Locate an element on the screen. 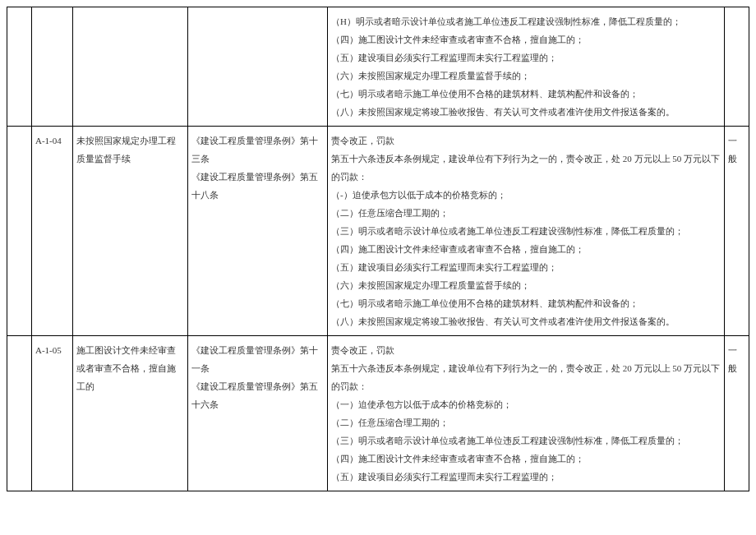  cell-item: 施工图设计文件未经审查或者审查不合格，擅自施工的 is located at coordinates (131, 414).